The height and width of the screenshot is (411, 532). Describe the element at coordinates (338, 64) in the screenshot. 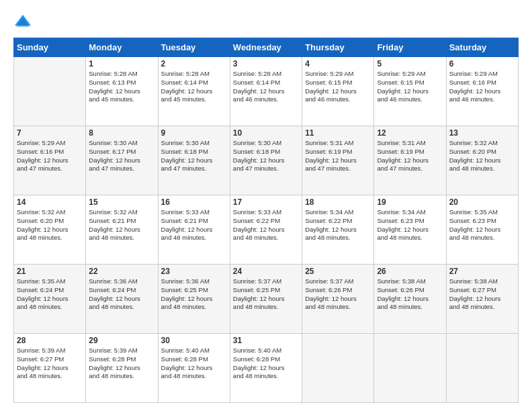

I see `day-number: 4` at that location.